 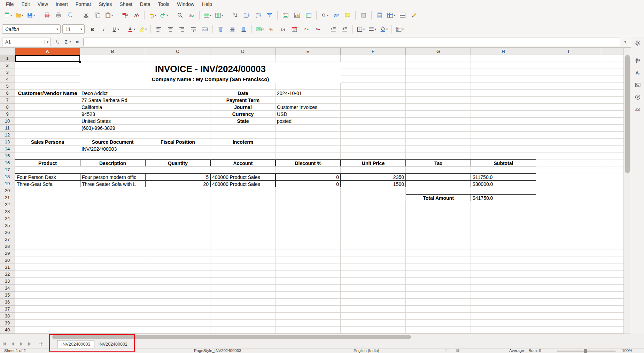 What do you see at coordinates (115, 29) in the screenshot?
I see `underline-button: U▾` at bounding box center [115, 29].